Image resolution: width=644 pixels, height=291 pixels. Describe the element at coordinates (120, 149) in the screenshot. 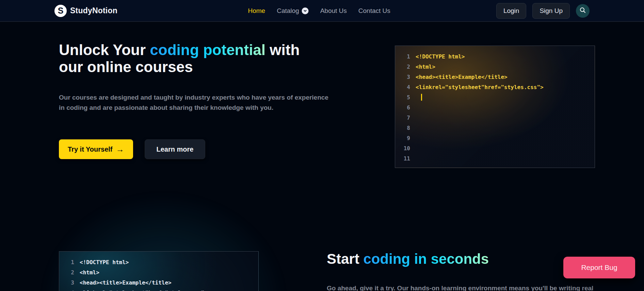

I see `arrow-right-icon: →` at that location.